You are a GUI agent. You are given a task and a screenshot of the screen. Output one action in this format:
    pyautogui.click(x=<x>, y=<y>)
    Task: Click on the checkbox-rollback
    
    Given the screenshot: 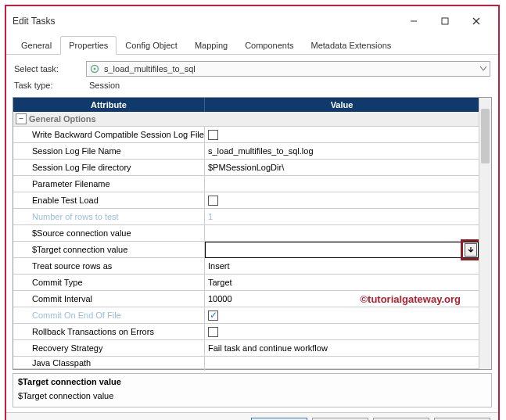 What is the action you would take?
    pyautogui.click(x=213, y=332)
    